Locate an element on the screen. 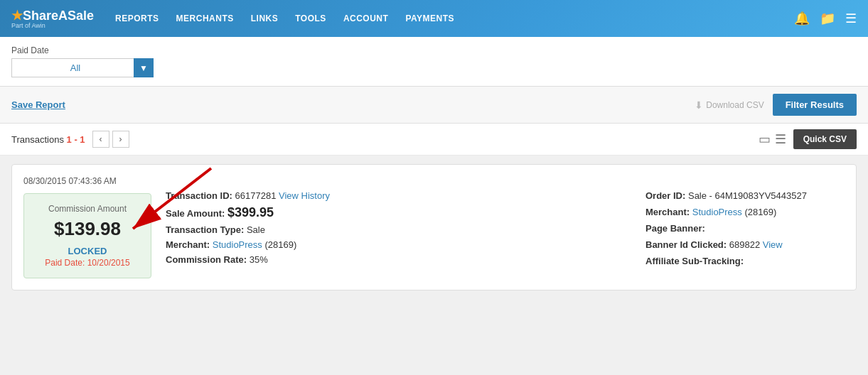  pagination-bar: Transactions 1 - 1 ‹ › ▭ ☰ Quick CSV is located at coordinates (434, 139).